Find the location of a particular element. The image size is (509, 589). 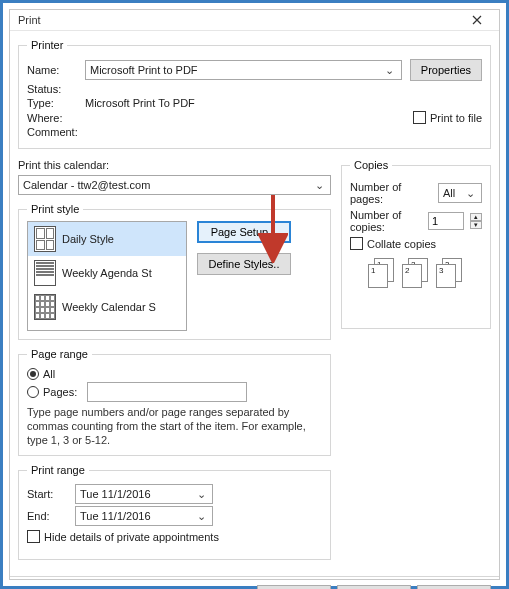

daily-style-icon is located at coordinates (45, 239).